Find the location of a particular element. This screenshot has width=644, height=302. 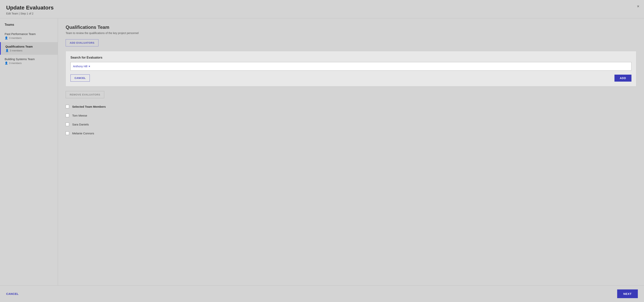

sidebar-section-title: Teams is located at coordinates (29, 26).